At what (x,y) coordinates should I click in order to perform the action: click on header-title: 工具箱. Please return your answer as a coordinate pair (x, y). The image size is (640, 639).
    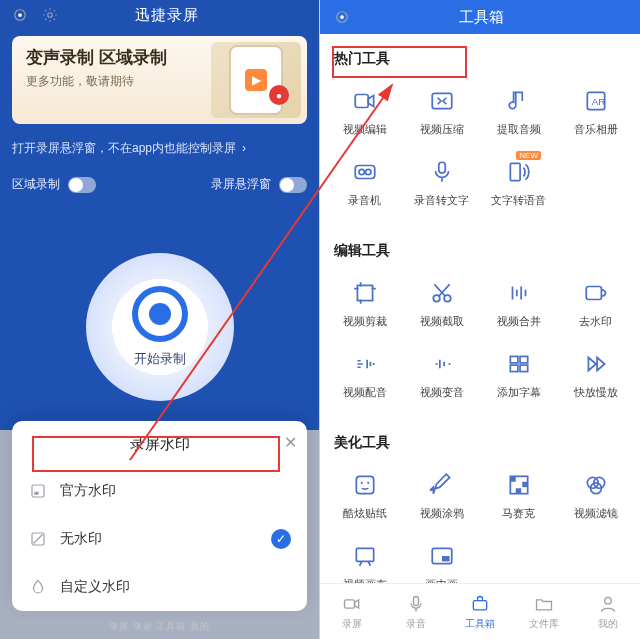
    Looking at the image, I should click on (481, 18).